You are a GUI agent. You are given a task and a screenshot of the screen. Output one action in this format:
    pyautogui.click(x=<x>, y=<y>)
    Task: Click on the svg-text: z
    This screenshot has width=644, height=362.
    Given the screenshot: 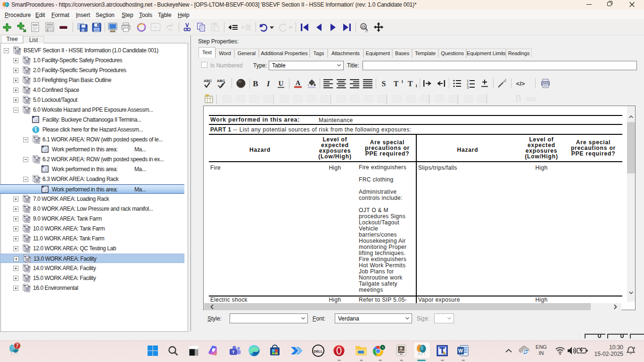 What is the action you would take?
    pyautogui.click(x=635, y=348)
    